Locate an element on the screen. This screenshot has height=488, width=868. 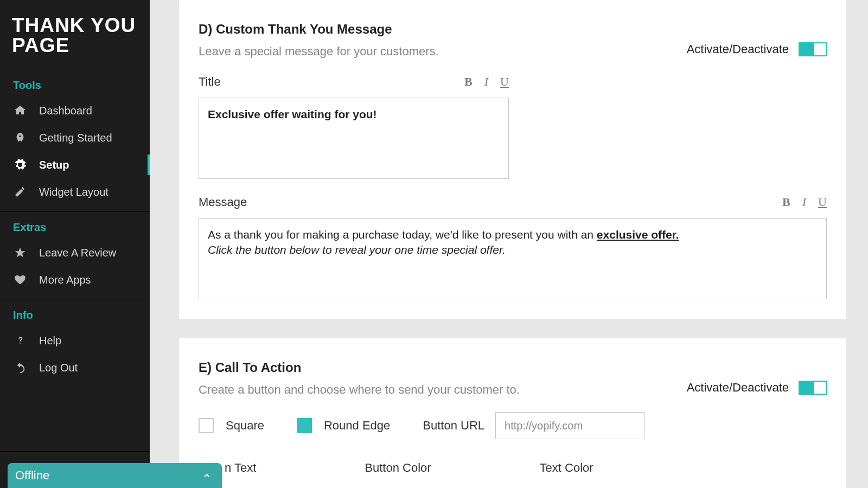
sidebar-item-more-apps: More Apps is located at coordinates (75, 280).